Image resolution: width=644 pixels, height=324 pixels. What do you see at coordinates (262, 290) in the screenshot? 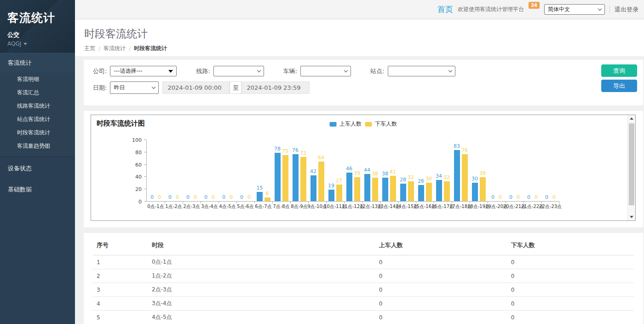
I see `table-cell: 2点-3点` at bounding box center [262, 290].